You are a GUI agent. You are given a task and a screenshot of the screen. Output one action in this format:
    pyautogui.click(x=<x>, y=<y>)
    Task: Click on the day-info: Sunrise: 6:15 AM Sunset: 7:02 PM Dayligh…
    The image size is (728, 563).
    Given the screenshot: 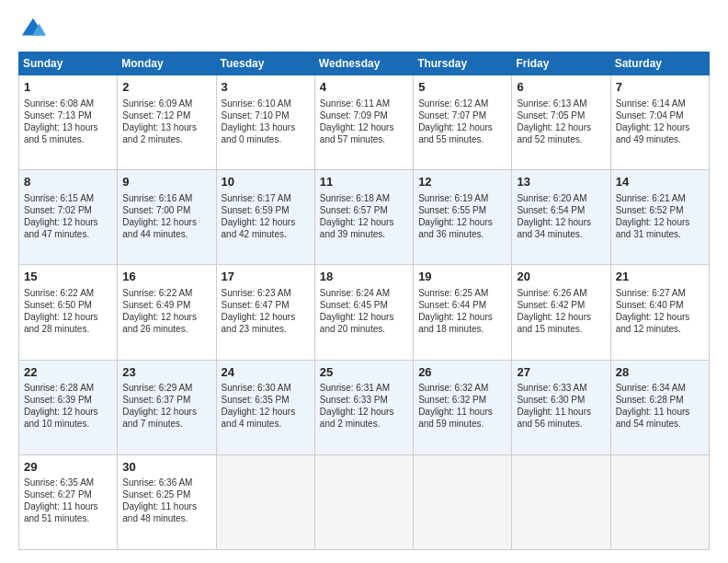 What is the action you would take?
    pyautogui.click(x=68, y=216)
    